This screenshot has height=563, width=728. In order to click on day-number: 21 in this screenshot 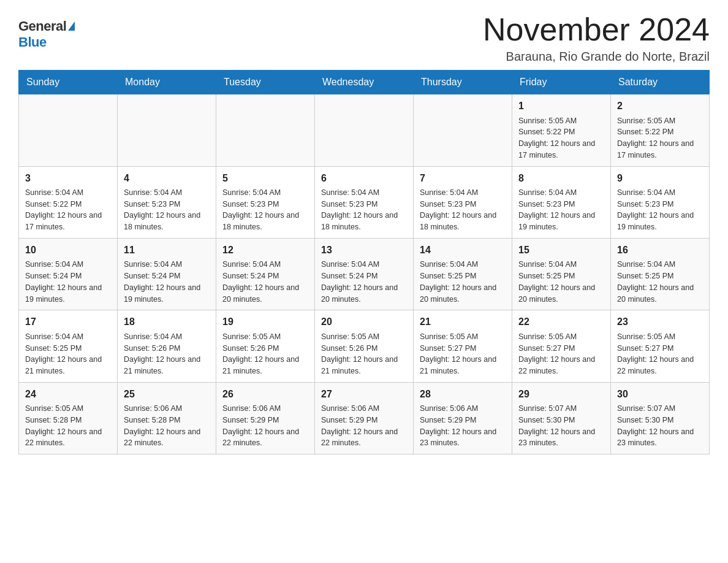, I will do `click(463, 322)`.